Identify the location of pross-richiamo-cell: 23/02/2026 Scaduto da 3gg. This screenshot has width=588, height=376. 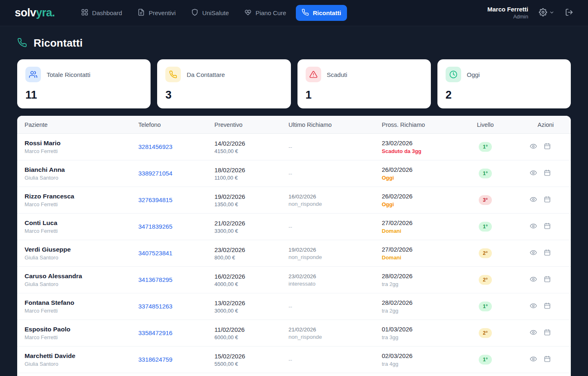
(412, 147).